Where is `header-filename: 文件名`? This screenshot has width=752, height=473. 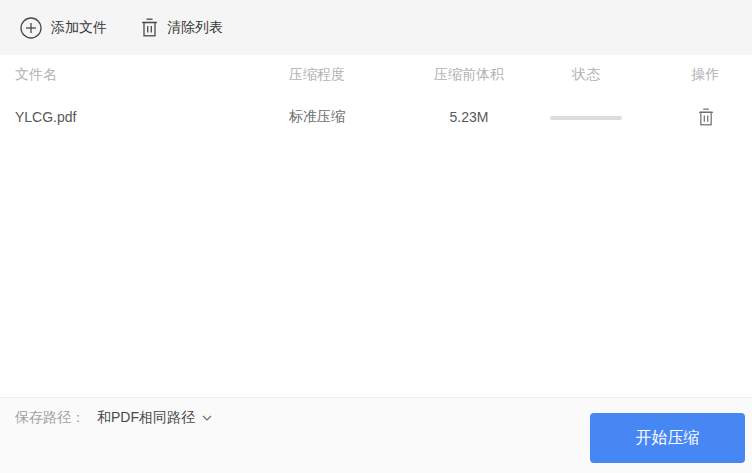
header-filename: 文件名 is located at coordinates (137, 75).